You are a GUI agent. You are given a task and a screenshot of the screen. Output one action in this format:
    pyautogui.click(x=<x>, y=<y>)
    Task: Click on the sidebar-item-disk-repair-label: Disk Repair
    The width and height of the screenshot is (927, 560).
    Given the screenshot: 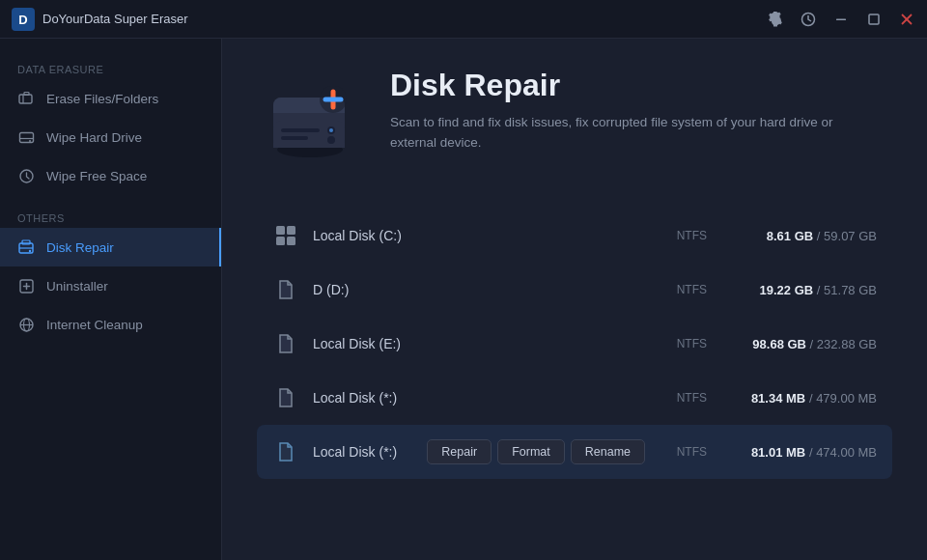 What is the action you would take?
    pyautogui.click(x=80, y=247)
    